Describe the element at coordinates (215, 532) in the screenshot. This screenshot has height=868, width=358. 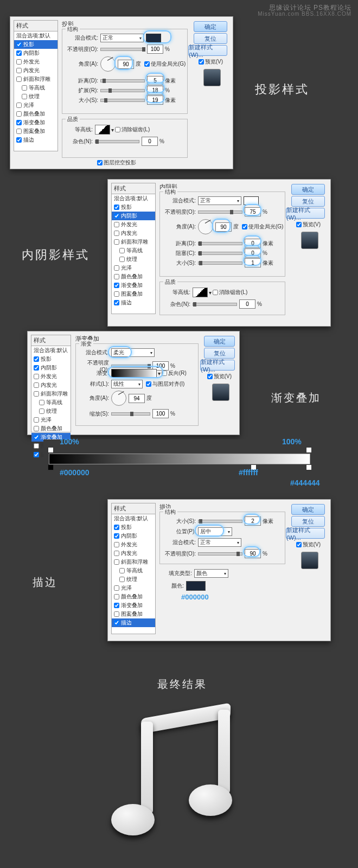
I see `stroke-pos: 居中` at that location.